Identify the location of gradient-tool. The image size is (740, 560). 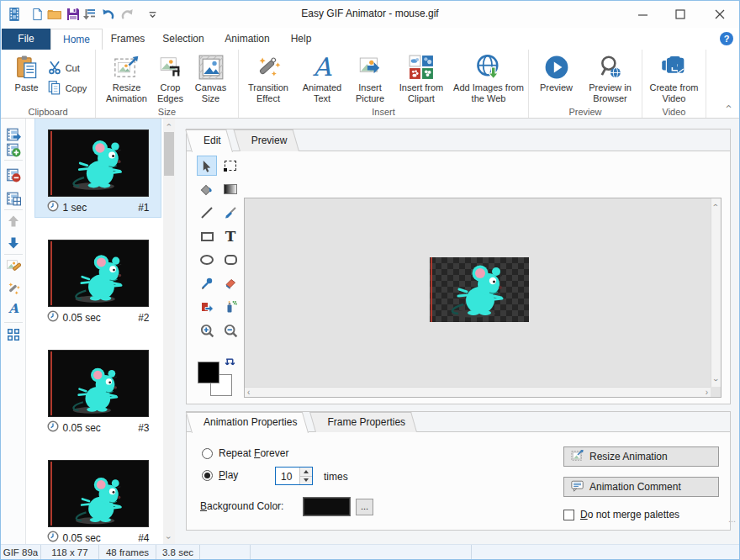
(230, 189).